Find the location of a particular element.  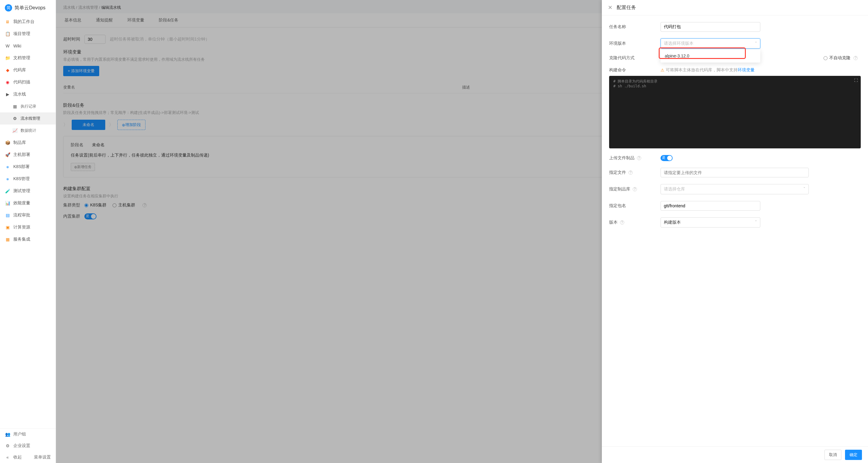

sidebar-item: 📦制品库 is located at coordinates (28, 143).